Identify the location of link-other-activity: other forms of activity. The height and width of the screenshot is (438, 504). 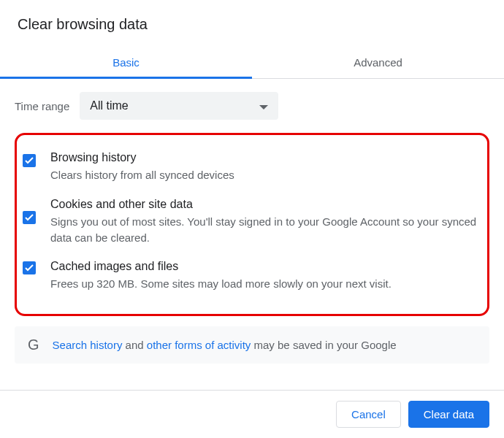
(199, 345).